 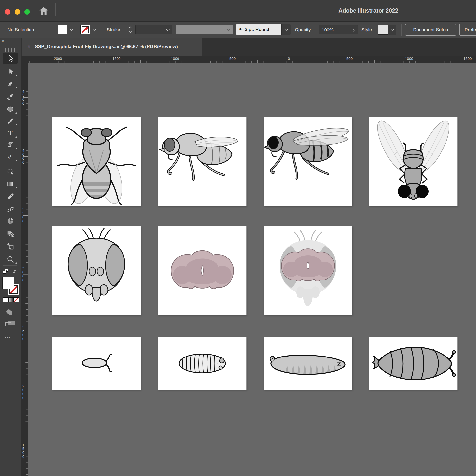 What do you see at coordinates (308, 162) in the screenshot?
I see `artboard-fly-lateral-winged` at bounding box center [308, 162].